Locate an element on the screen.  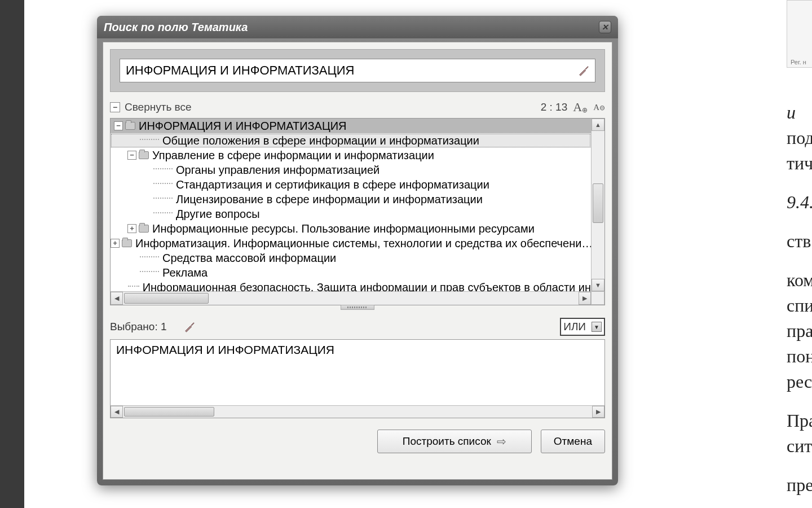
selection-bar: Выбрано: 1 ИЛИ ▼ is located at coordinates (358, 327).